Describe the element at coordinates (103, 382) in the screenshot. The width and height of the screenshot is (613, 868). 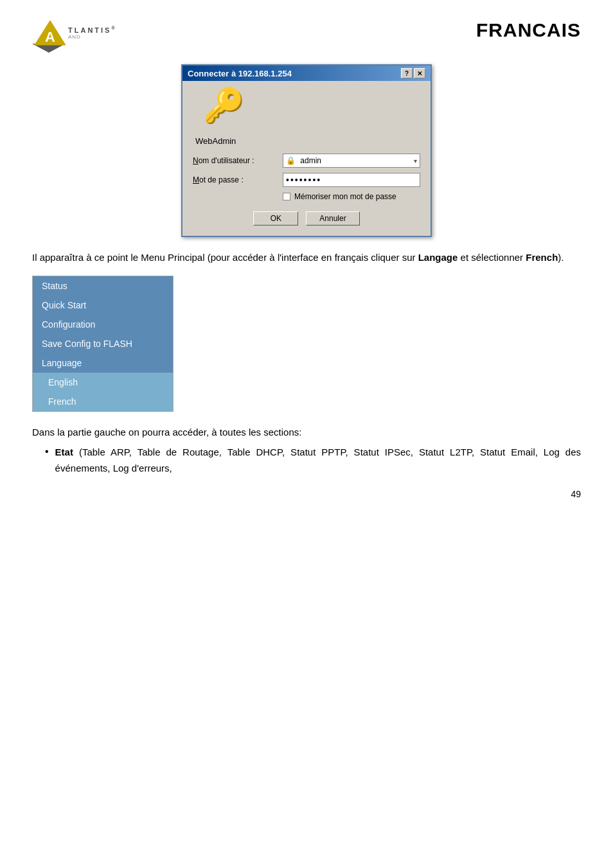
I see `menu-item-english: English` at that location.